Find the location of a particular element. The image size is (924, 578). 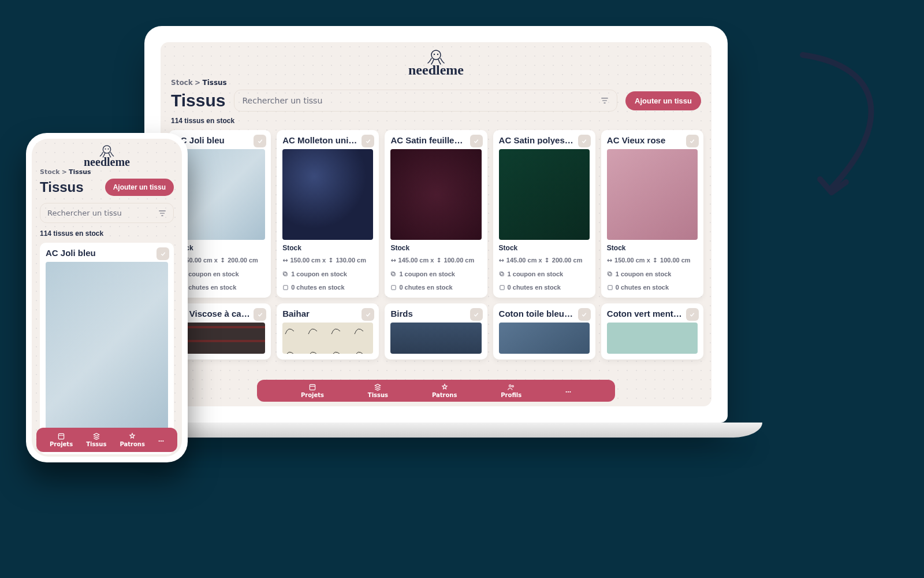

fabric-card: Baihar is located at coordinates (328, 332).